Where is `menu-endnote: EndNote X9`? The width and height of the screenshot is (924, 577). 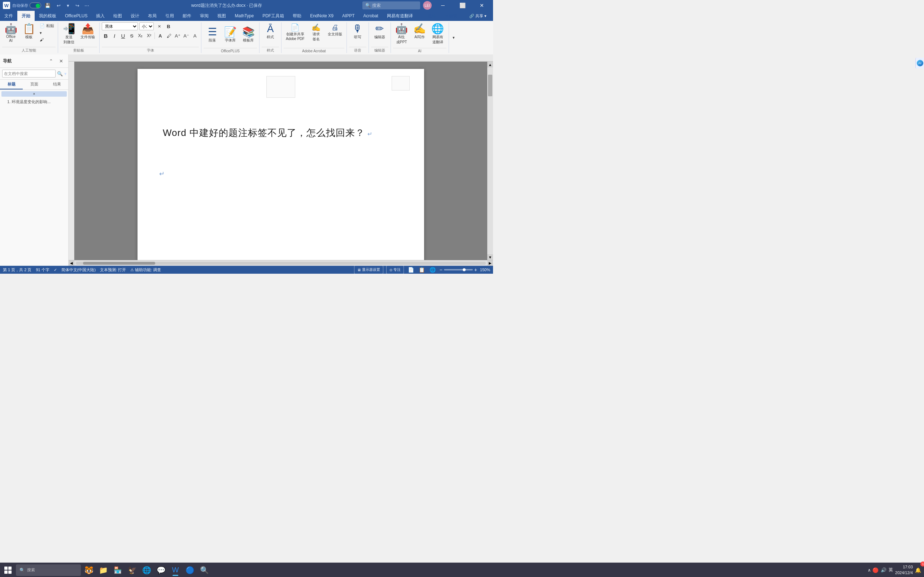
menu-endnote: EndNote X9 is located at coordinates (322, 16).